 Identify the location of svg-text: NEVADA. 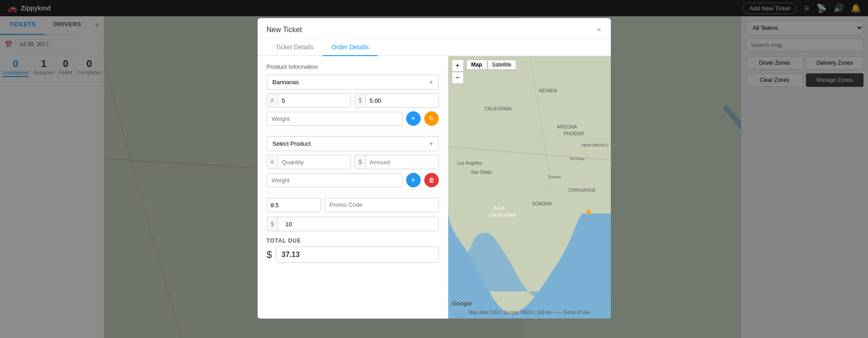
(548, 90).